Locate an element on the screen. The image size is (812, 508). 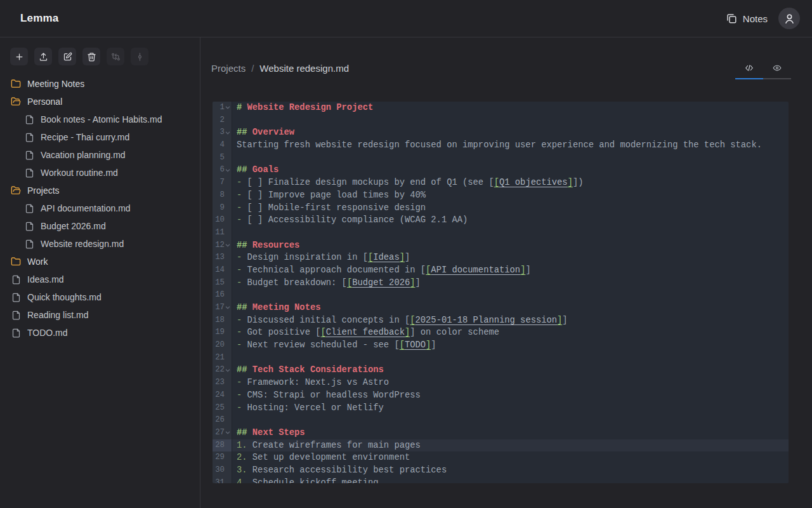
code-line: ## Overview is located at coordinates (510, 133).